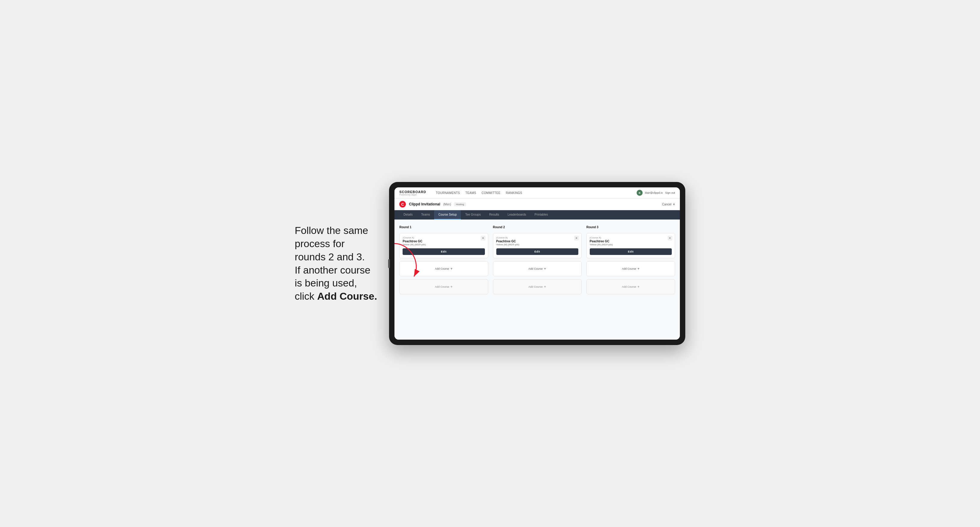 The height and width of the screenshot is (527, 980). Describe the element at coordinates (330, 257) in the screenshot. I see `instruction-line3: rounds 2 and 3.` at that location.